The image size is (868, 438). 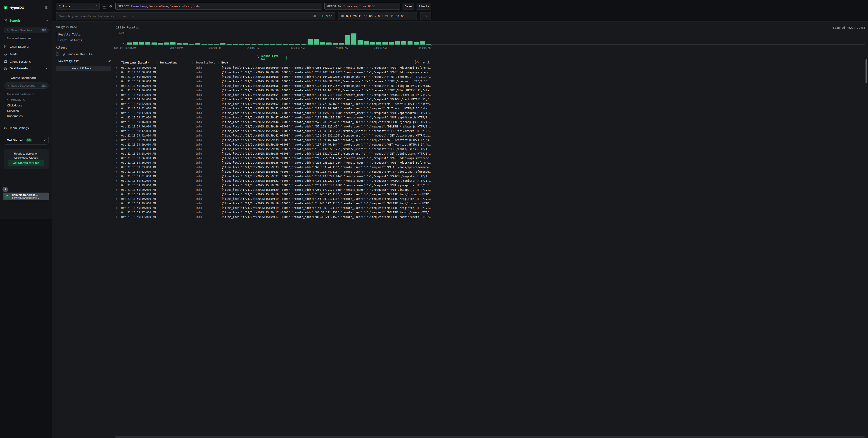 I want to click on saved-dashboards-input: Saved Dashboards ⌘K, so click(x=26, y=86).